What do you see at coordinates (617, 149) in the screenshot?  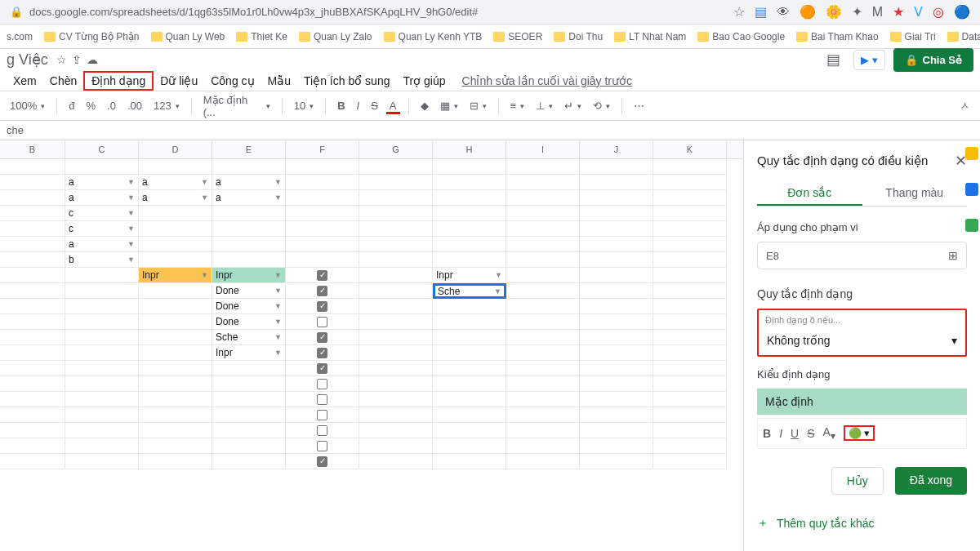 I see `col-header: J` at bounding box center [617, 149].